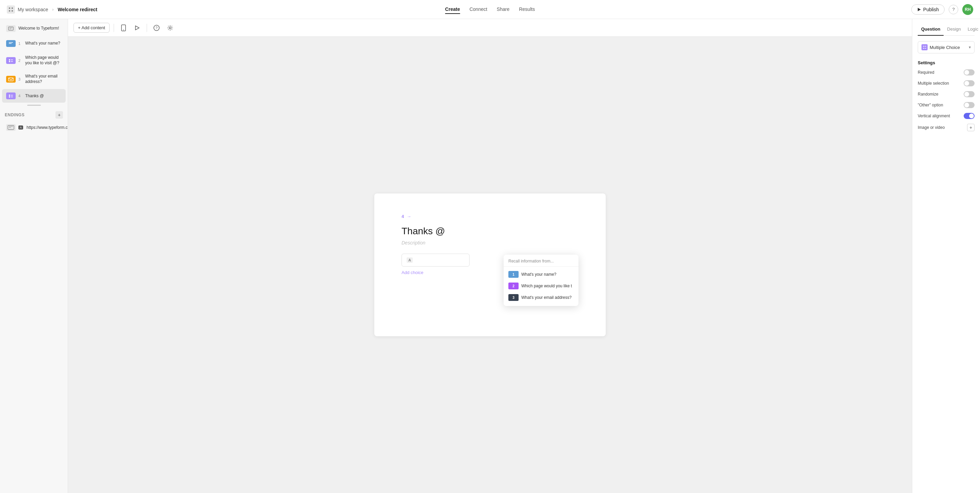 The height and width of the screenshot is (493, 980). Describe the element at coordinates (43, 79) in the screenshot. I see `q3-label: What's your email address?` at that location.